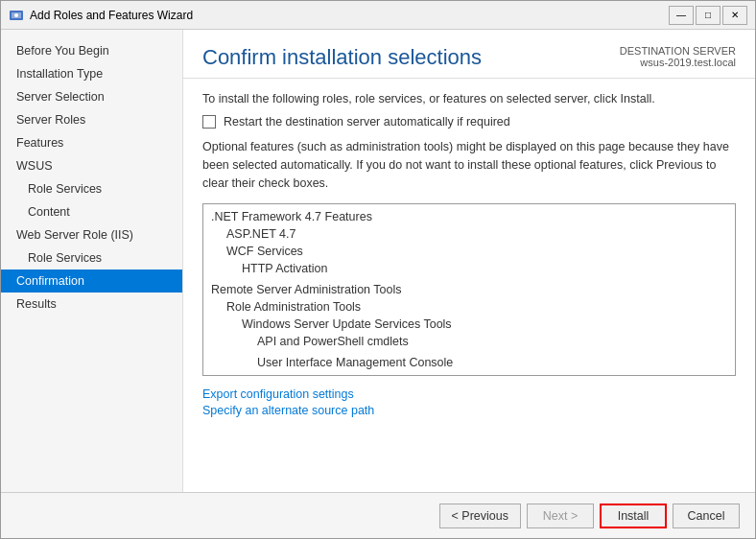 This screenshot has height=539, width=756. Describe the element at coordinates (342, 58) in the screenshot. I see `page-title: Confirm installation selections` at that location.